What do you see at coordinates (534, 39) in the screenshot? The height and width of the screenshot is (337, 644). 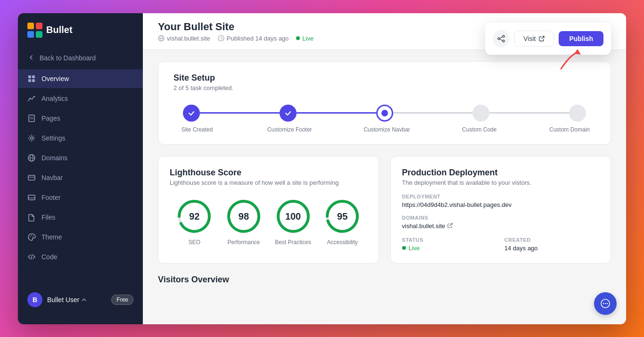 I see `visit-button: Visit` at bounding box center [534, 39].